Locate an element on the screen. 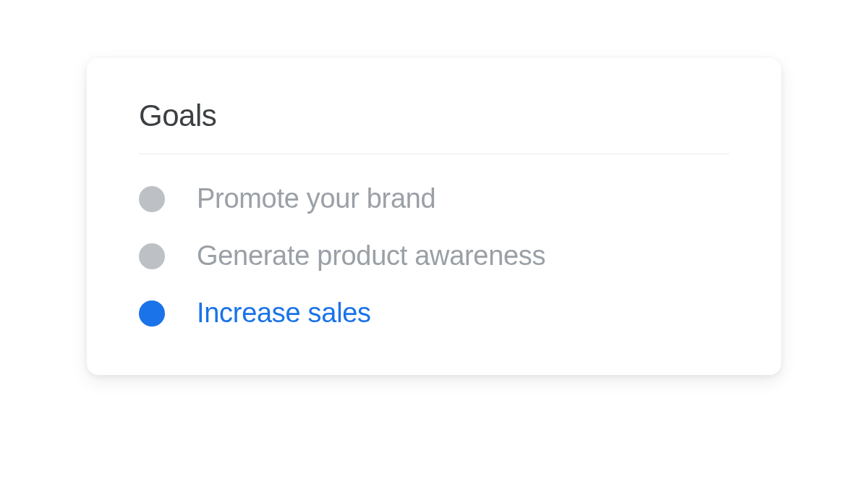 This screenshot has width=868, height=488. card-title: Goals is located at coordinates (434, 116).